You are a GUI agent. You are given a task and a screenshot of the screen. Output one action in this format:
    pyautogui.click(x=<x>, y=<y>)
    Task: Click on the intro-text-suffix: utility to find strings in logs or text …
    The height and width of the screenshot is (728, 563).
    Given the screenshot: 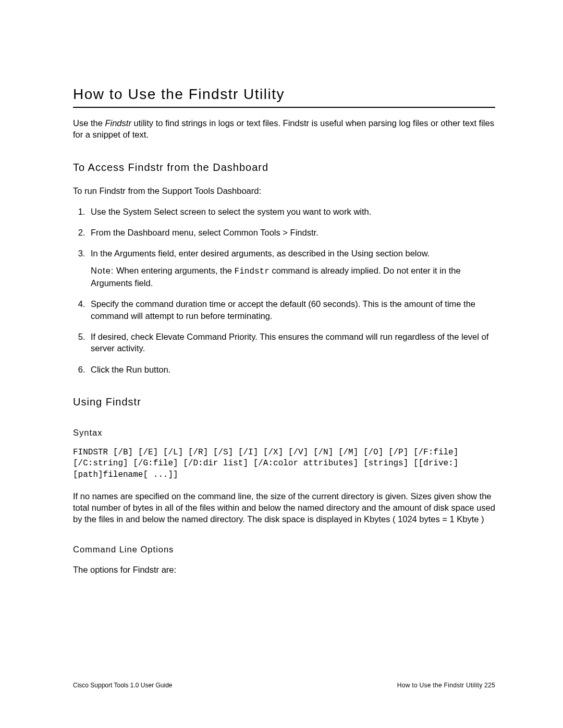 What is the action you would take?
    pyautogui.click(x=284, y=129)
    